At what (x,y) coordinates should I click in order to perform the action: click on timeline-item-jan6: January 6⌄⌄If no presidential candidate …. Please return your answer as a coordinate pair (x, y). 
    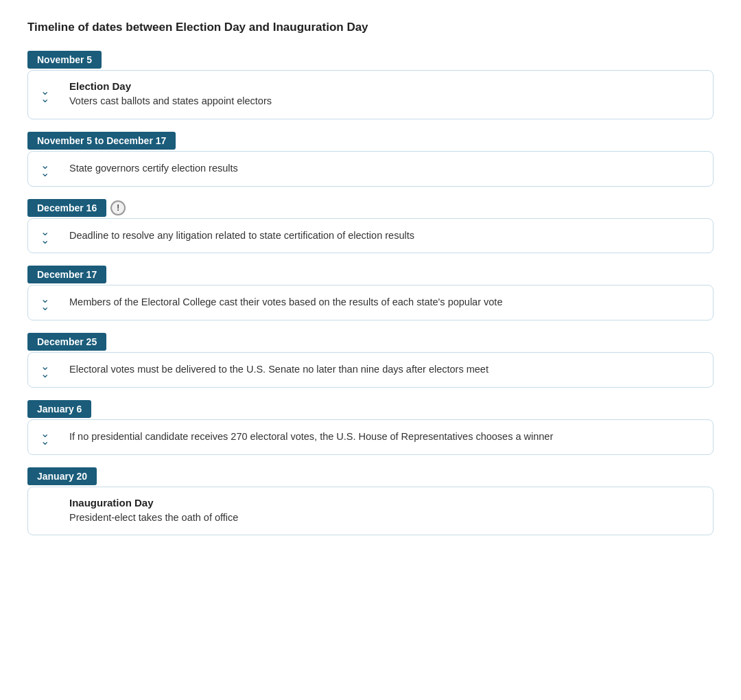
    Looking at the image, I should click on (370, 428).